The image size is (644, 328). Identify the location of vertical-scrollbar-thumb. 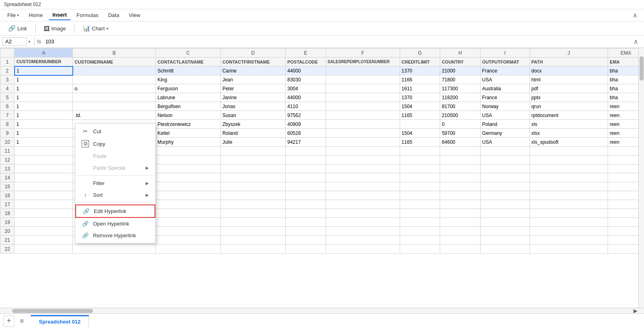
(642, 68).